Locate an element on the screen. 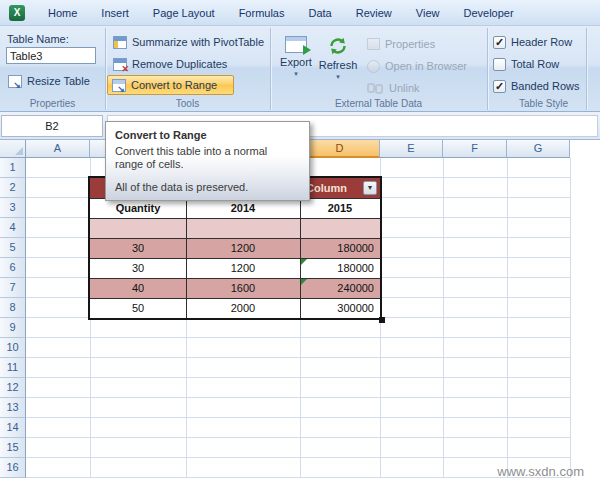 The image size is (600, 483). unlink-button-disabled: Unlink is located at coordinates (394, 88).